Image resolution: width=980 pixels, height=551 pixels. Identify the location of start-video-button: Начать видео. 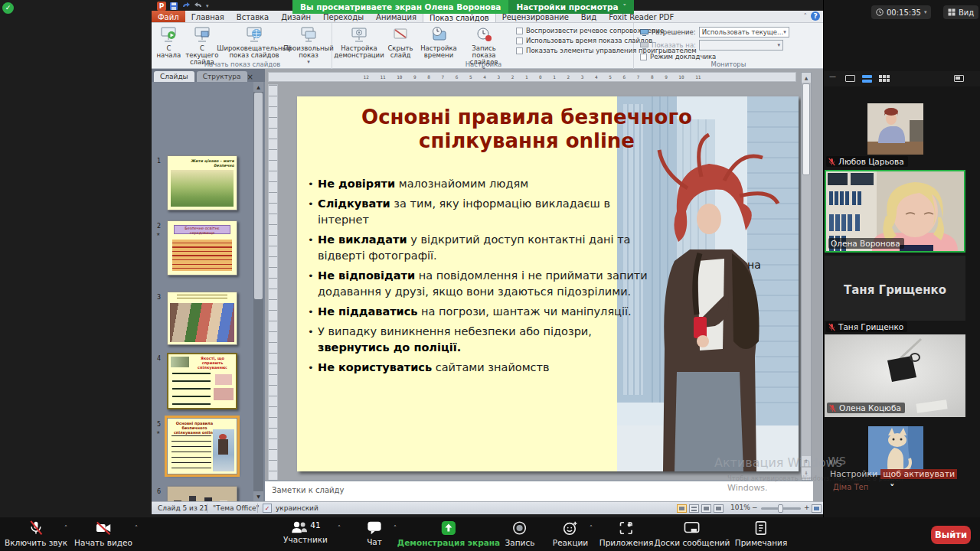
(103, 534).